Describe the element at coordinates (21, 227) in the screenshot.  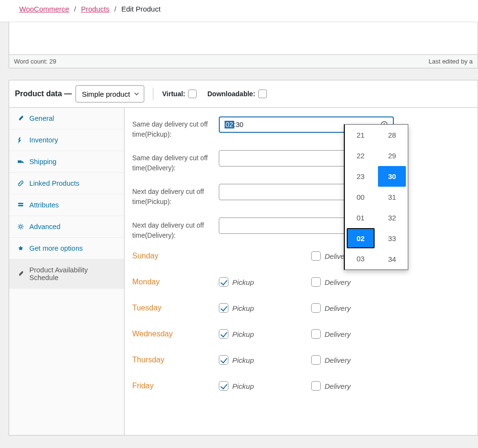
I see `advanced-icon` at that location.